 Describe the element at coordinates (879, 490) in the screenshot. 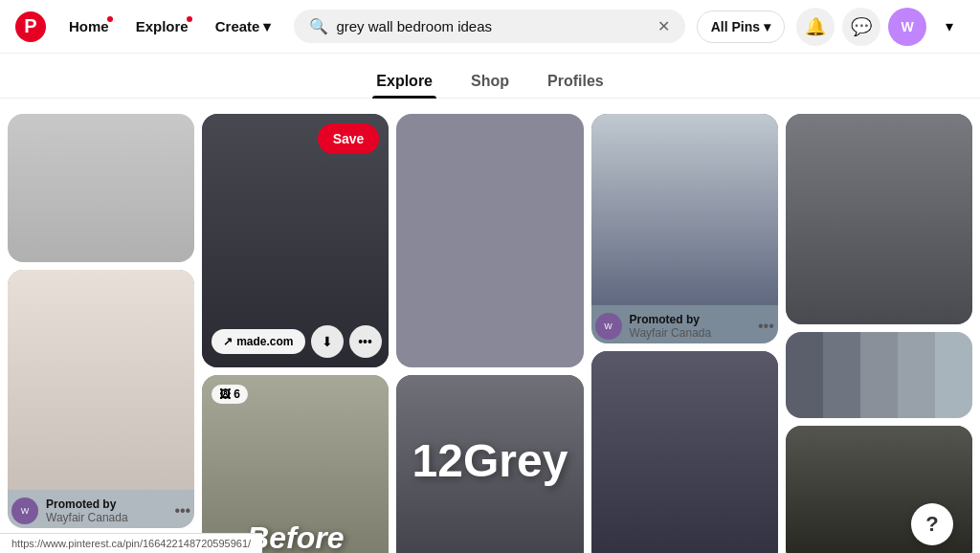

I see `pin-card-question: ?` at that location.